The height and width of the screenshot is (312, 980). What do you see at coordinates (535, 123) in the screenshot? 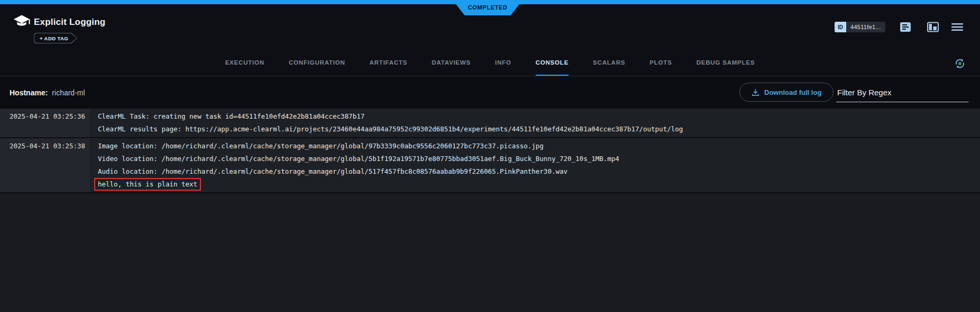
I see `log-messages: ClearML Task: creating new task id=44511…` at bounding box center [535, 123].